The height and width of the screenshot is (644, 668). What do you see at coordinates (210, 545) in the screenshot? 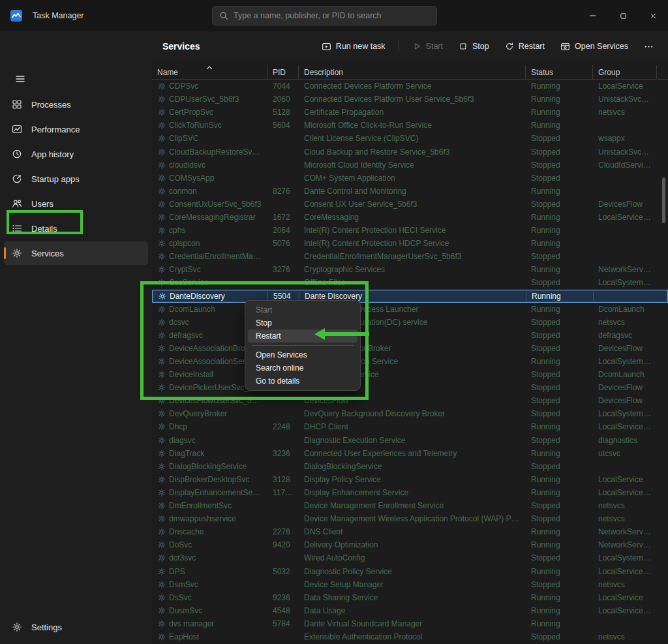
I see `cell-name: DoSvc` at bounding box center [210, 545].